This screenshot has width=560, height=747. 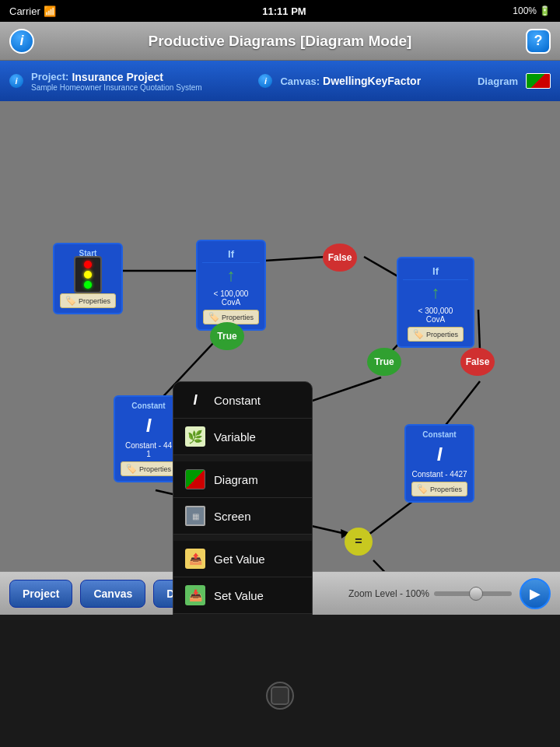 What do you see at coordinates (231, 285) in the screenshot?
I see `if1-node: If ↑ < 100,000 CovA 🏷️ Properties` at bounding box center [231, 285].